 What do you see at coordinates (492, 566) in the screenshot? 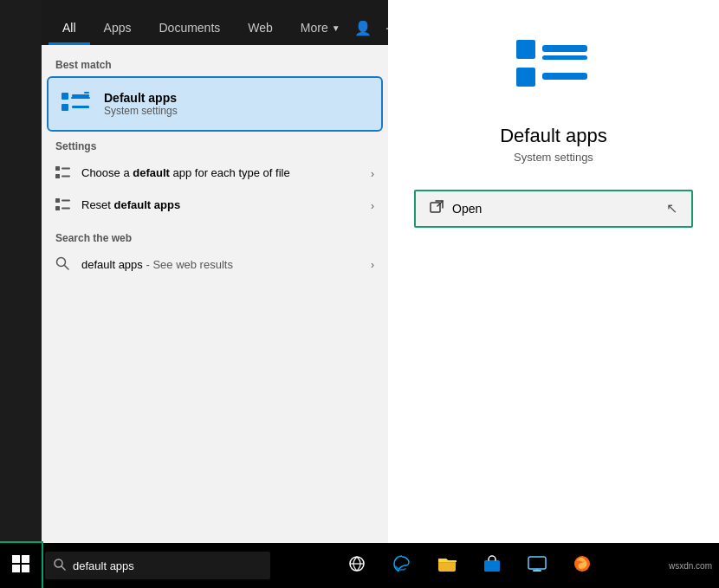
I see `store-icon` at bounding box center [492, 566].